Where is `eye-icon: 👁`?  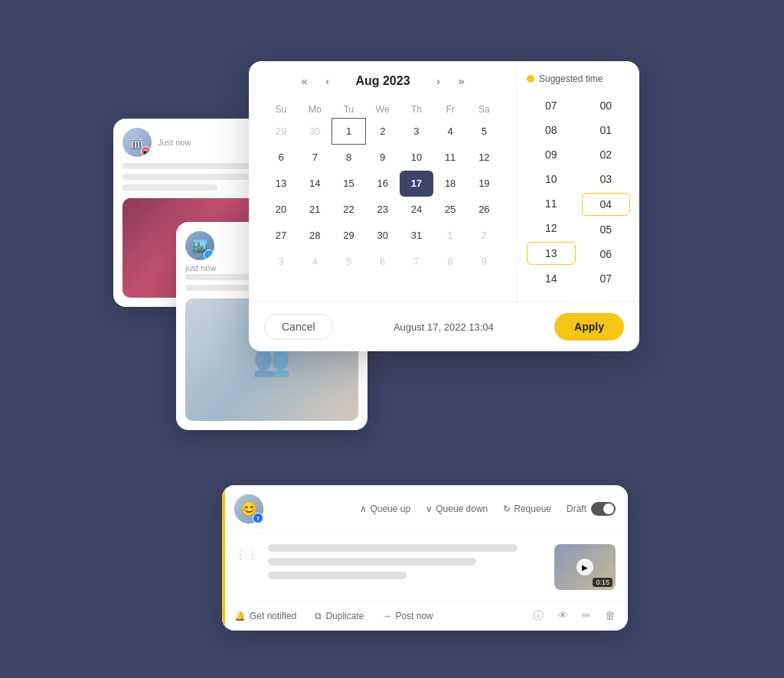
eye-icon: 👁 is located at coordinates (563, 616).